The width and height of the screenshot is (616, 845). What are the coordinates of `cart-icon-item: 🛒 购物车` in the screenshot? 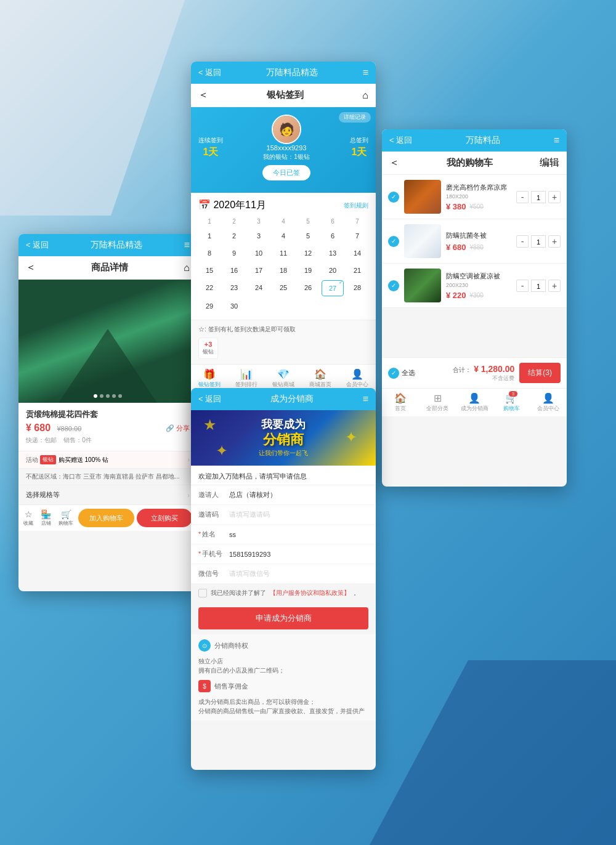 It's located at (66, 518).